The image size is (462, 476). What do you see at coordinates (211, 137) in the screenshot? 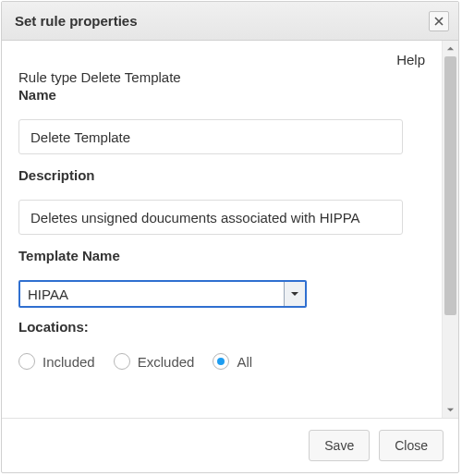
I see `name-input` at bounding box center [211, 137].